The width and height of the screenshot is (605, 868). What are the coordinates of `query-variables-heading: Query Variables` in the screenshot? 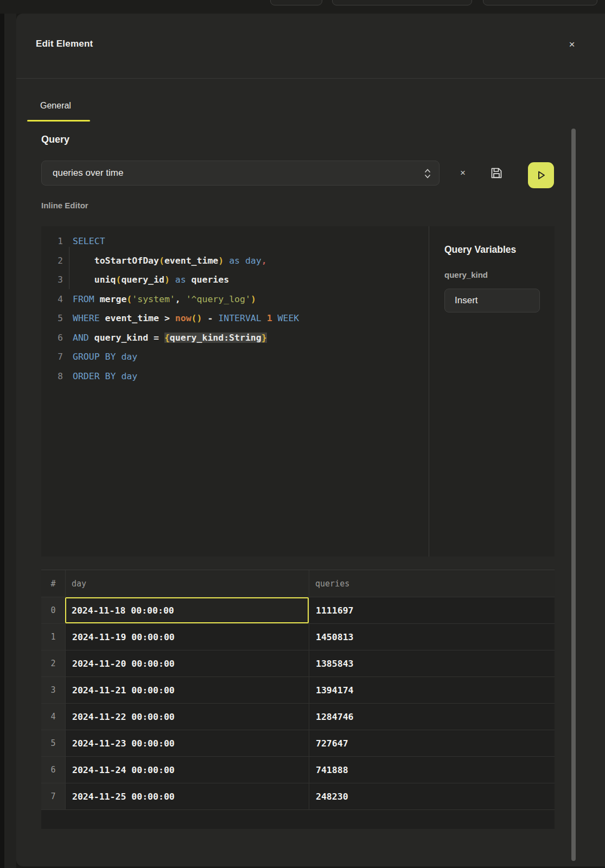 It's located at (493, 250).